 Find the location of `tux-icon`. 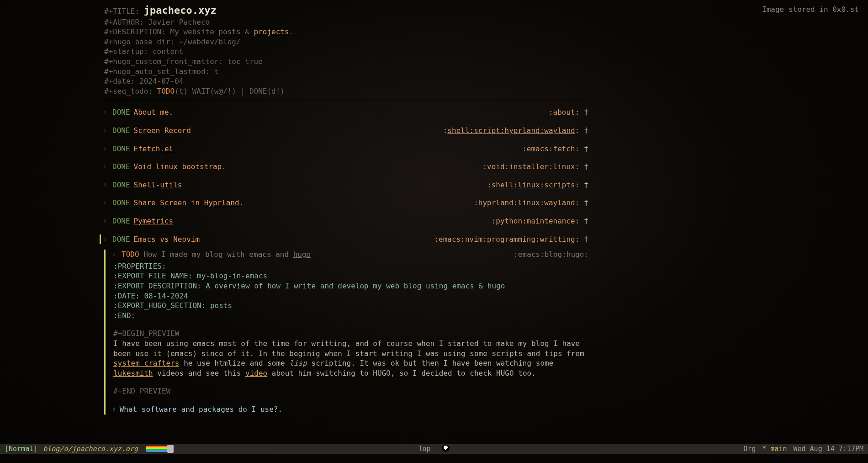

tux-icon is located at coordinates (446, 449).